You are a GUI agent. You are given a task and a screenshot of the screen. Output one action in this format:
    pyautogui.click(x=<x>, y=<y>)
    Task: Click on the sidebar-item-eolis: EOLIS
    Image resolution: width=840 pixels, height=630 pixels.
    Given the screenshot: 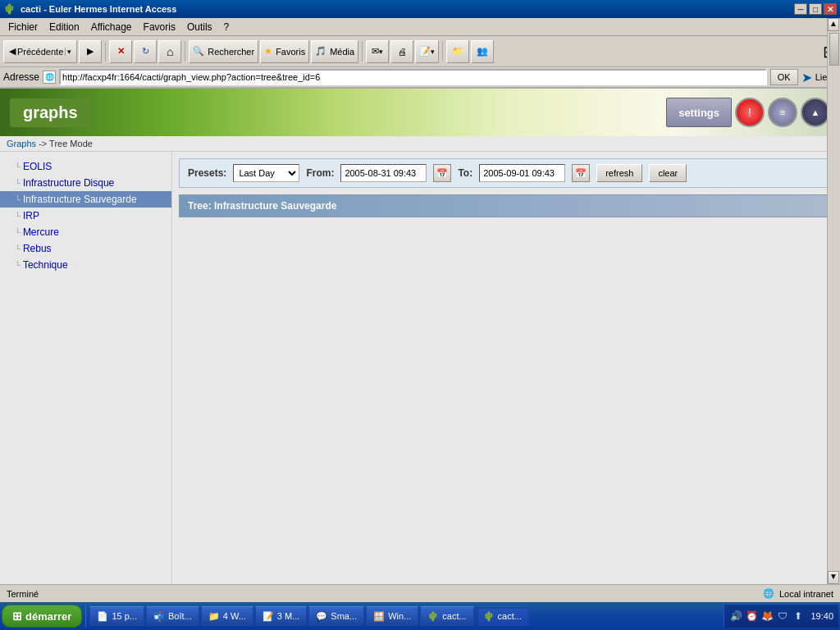 What is the action you would take?
    pyautogui.click(x=85, y=167)
    